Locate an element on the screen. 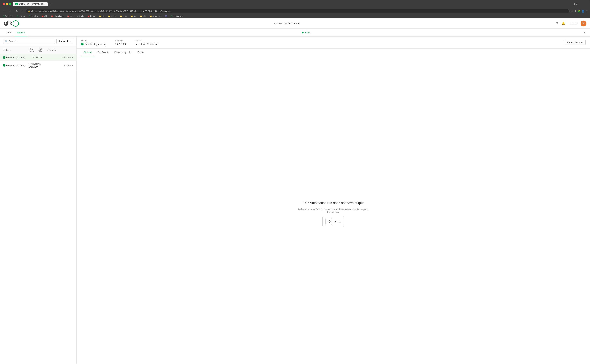  row2-title is located at coordinates (49, 65).